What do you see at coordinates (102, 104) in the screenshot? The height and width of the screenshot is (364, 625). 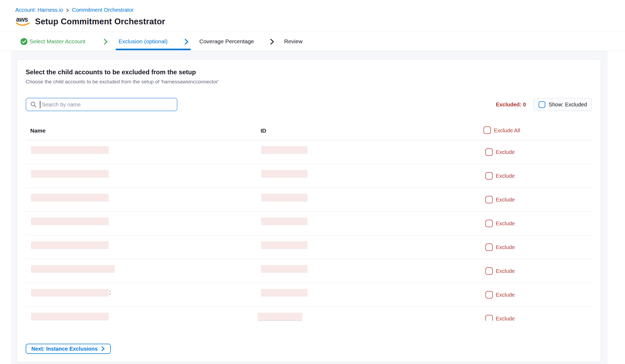 I see `search-input` at bounding box center [102, 104].